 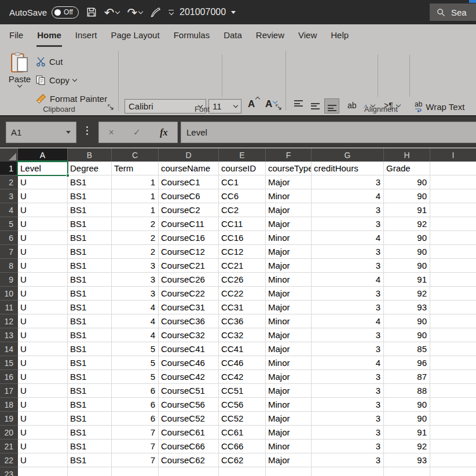 I want to click on cell-H7: 90, so click(x=407, y=252).